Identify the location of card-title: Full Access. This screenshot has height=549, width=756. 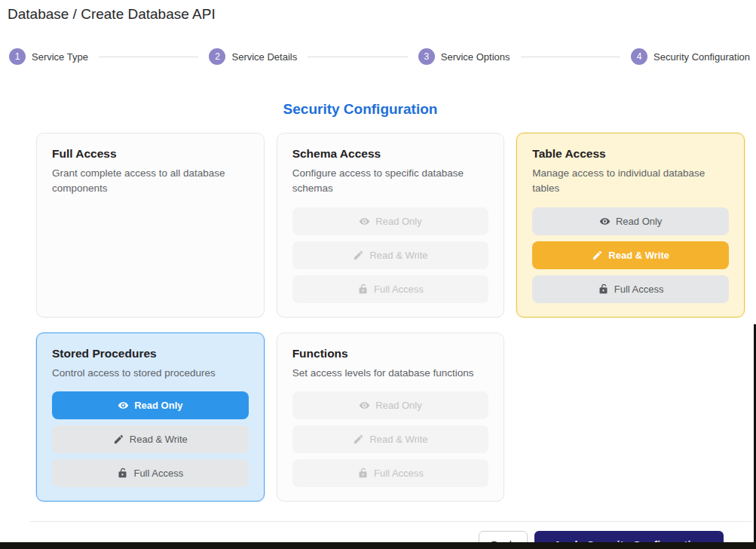
(151, 154).